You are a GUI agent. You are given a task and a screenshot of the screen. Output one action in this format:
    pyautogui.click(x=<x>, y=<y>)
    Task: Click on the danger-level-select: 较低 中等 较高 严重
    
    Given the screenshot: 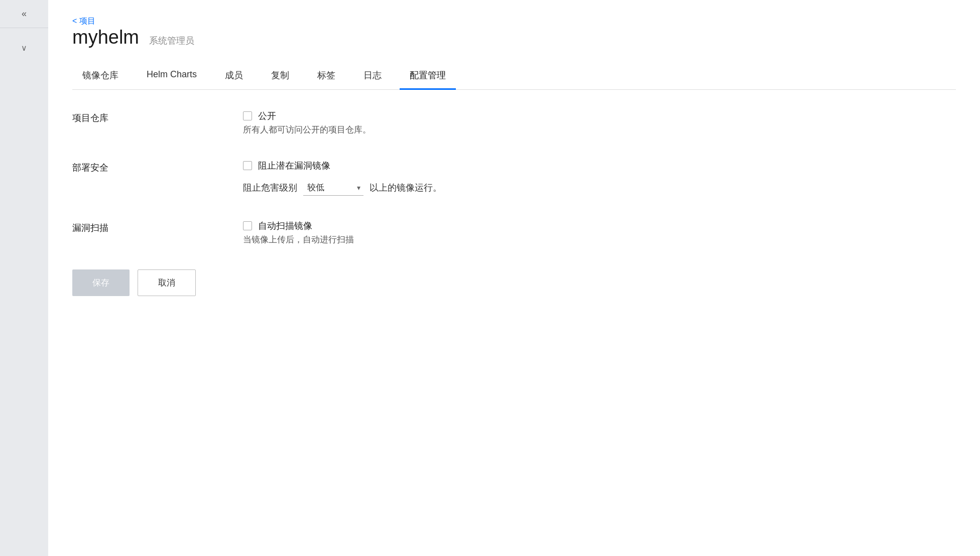 What is the action you would take?
    pyautogui.click(x=333, y=188)
    